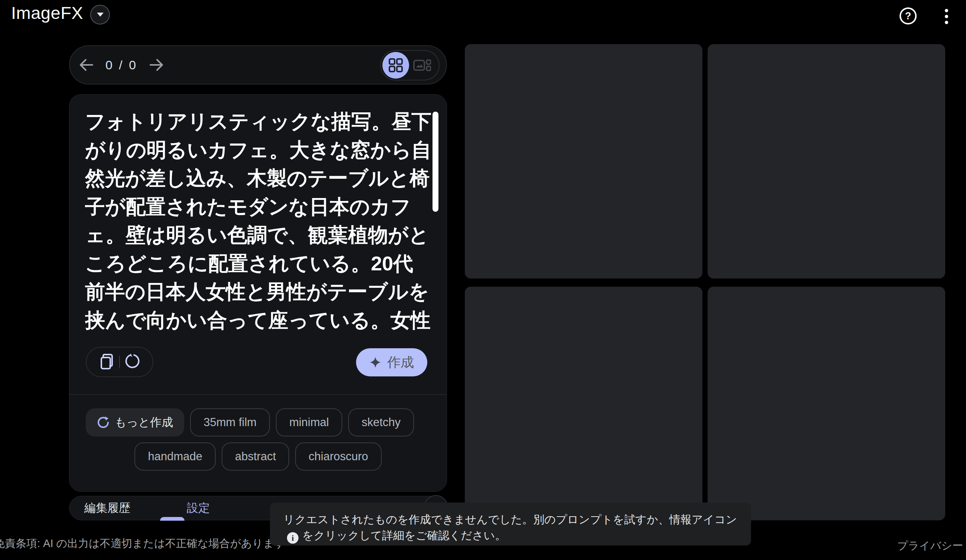 The height and width of the screenshot is (560, 966). What do you see at coordinates (258, 422) in the screenshot?
I see `chip-row: もっと作成 35mm film minimal sketchy` at bounding box center [258, 422].